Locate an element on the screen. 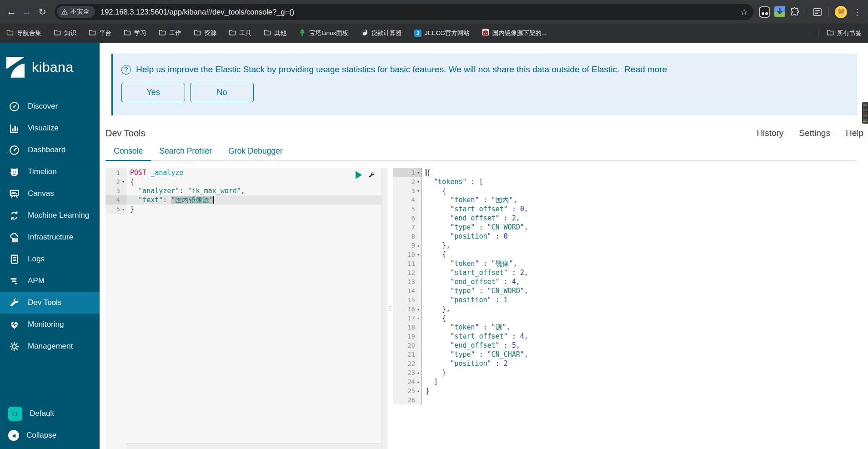 Image resolution: width=868 pixels, height=449 pixels. line-number: 5 is located at coordinates (407, 209).